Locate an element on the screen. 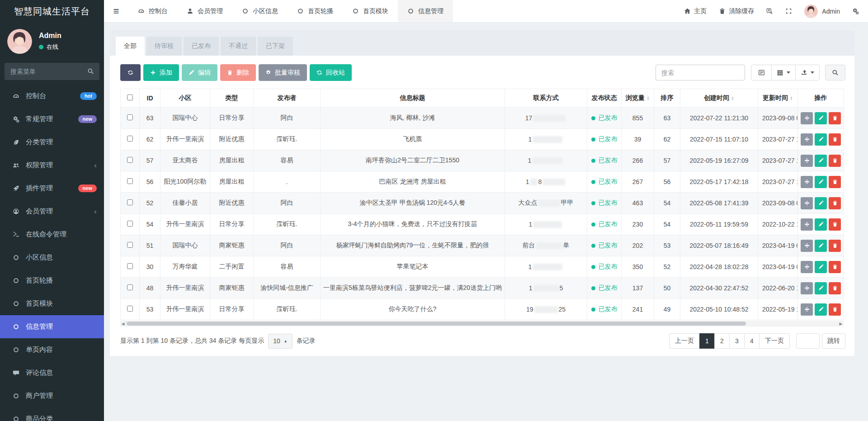  recycle-bin-button: 回收站 is located at coordinates (331, 72).